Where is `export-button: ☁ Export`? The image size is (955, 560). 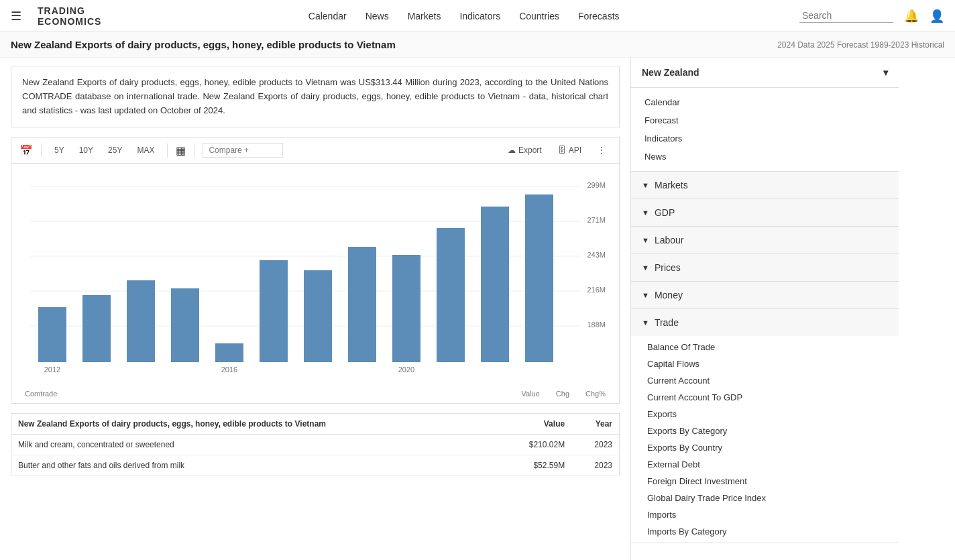 export-button: ☁ Export is located at coordinates (524, 150).